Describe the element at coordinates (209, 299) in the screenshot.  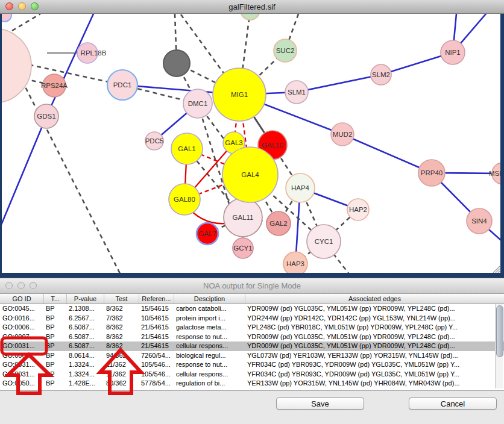
I see `column-header: Desciption` at that location.